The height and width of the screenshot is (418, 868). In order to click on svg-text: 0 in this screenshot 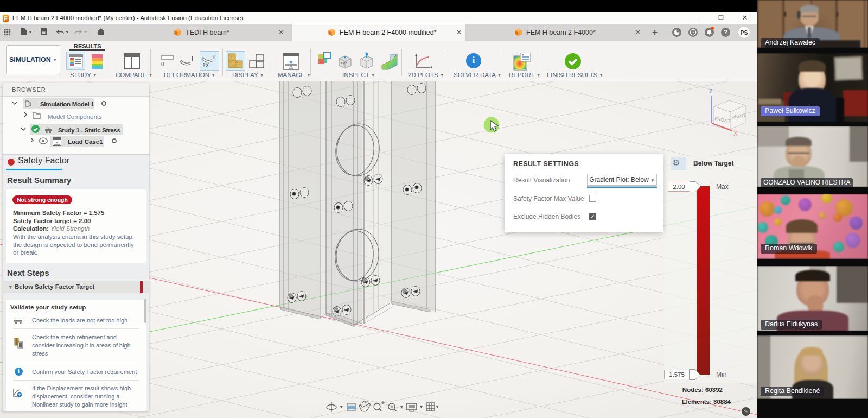, I will do `click(163, 64)`.